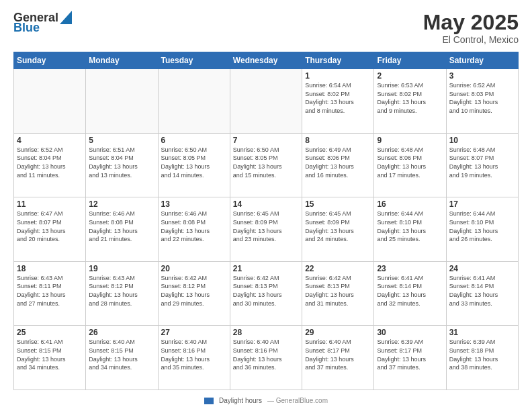 This screenshot has width=532, height=411. Describe the element at coordinates (410, 204) in the screenshot. I see `day-number: 16` at that location.